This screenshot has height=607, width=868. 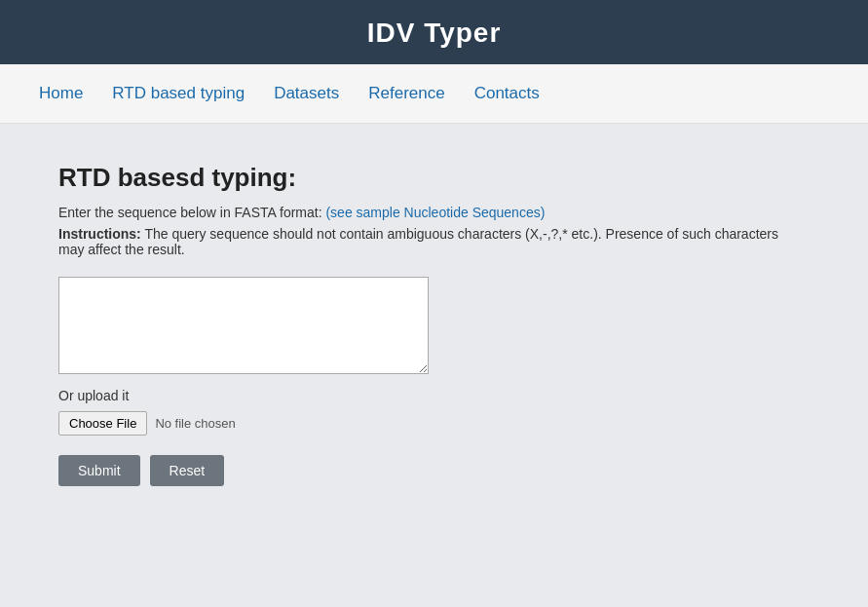 What do you see at coordinates (244, 325) in the screenshot?
I see `sequence-textarea` at bounding box center [244, 325].